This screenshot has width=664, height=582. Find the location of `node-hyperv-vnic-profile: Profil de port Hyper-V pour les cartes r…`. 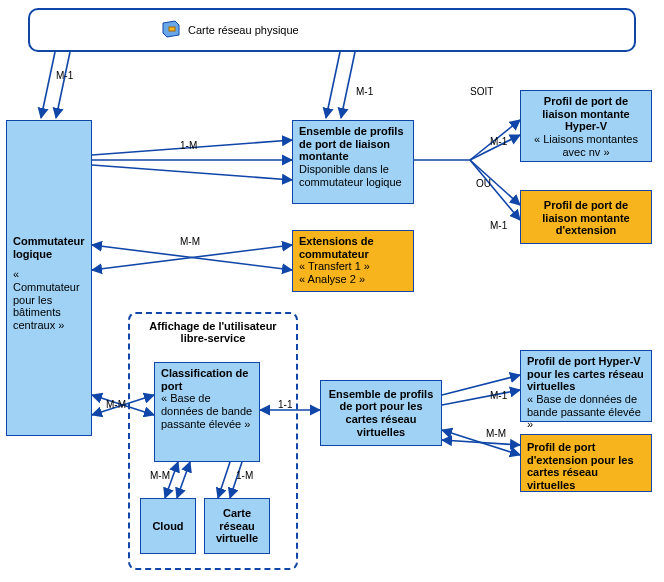

node-hyperv-vnic-profile: Profil de port Hyper-V pour les cartes r… is located at coordinates (586, 386).